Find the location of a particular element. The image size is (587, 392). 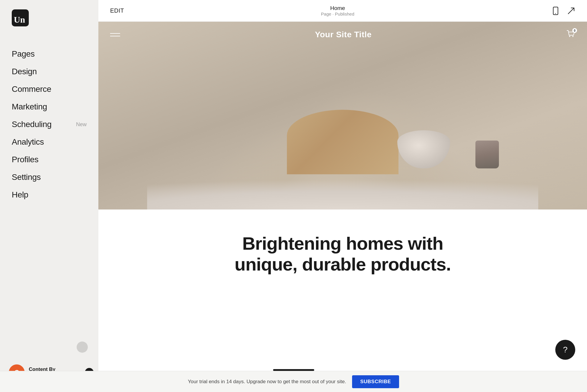

main-nav: Pages Design Commerce Marketing Scheduli… is located at coordinates (49, 193).